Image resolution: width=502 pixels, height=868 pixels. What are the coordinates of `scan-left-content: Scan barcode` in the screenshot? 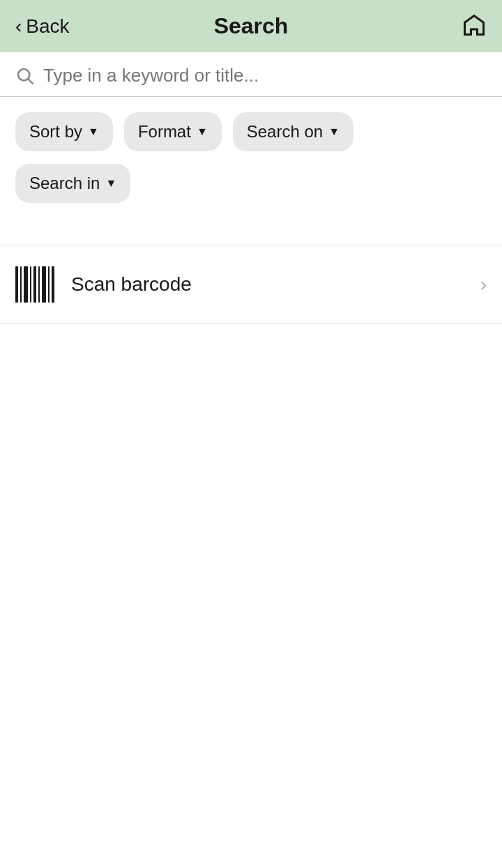 It's located at (103, 284).